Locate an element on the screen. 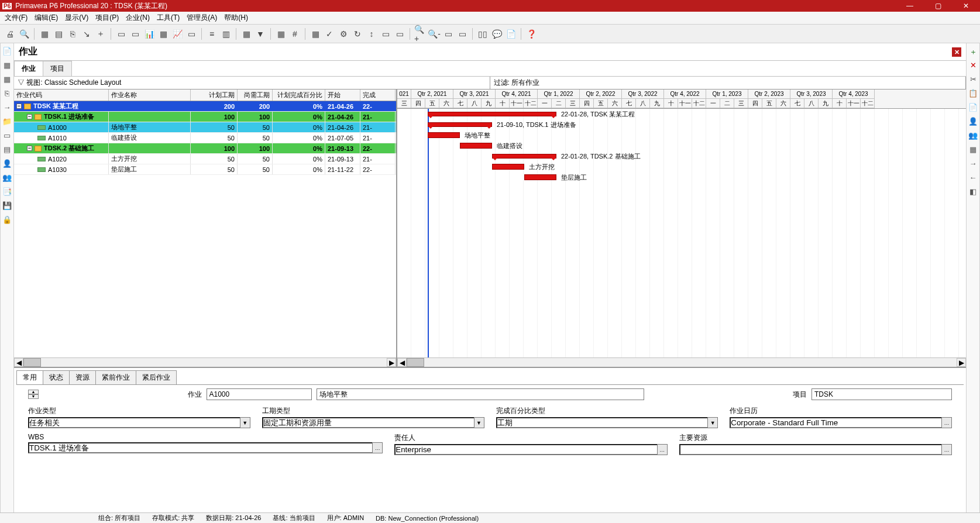 The height and width of the screenshot is (523, 980). activity-id-field is located at coordinates (259, 394).